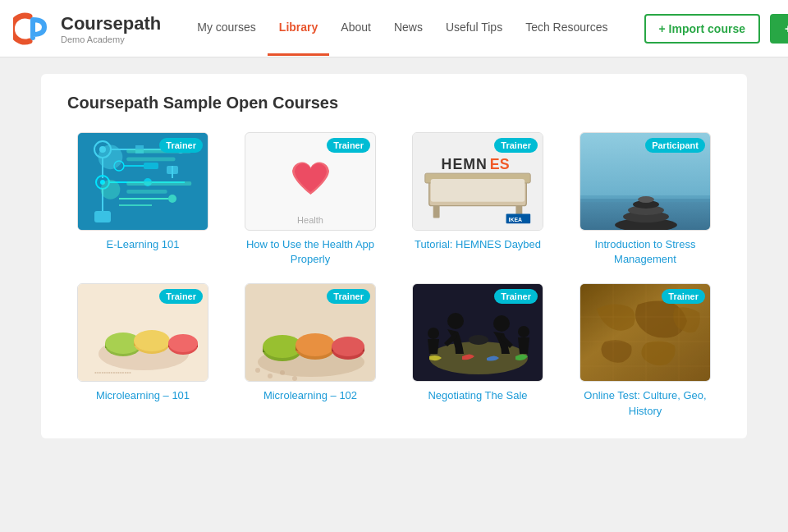 The height and width of the screenshot is (532, 788). I want to click on header-actions: + Import course + Create course 🔧, so click(716, 29).